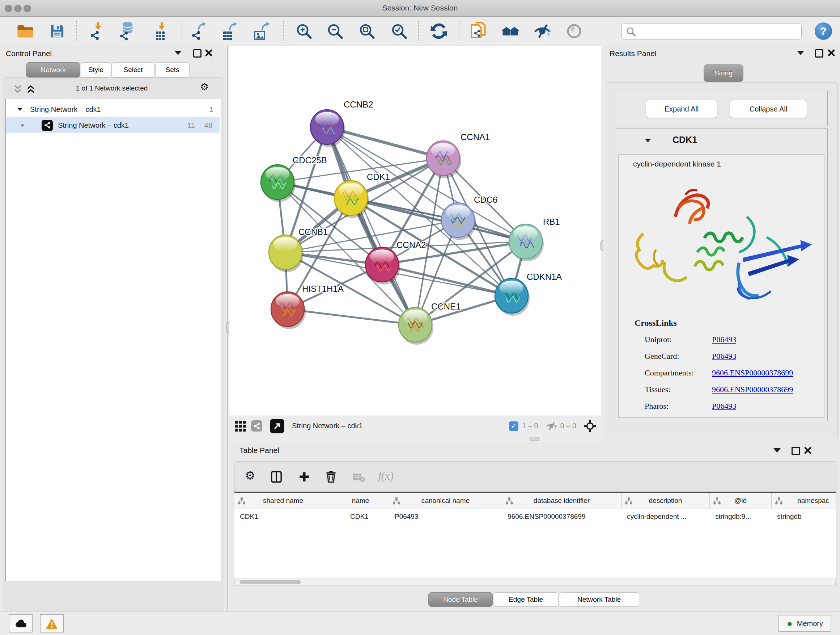 The height and width of the screenshot is (635, 840). What do you see at coordinates (534, 439) in the screenshot?
I see `bottom-splitter-handle` at bounding box center [534, 439].